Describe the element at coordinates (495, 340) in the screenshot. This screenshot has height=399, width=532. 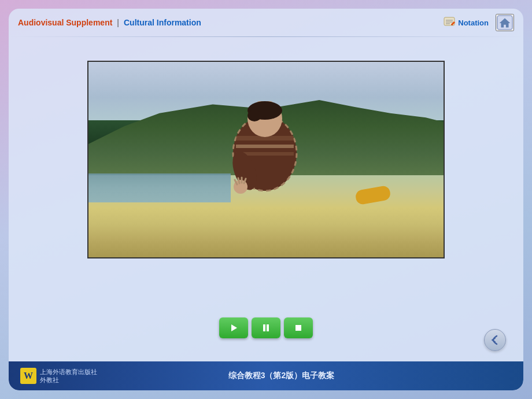
I see `back-icon` at that location.